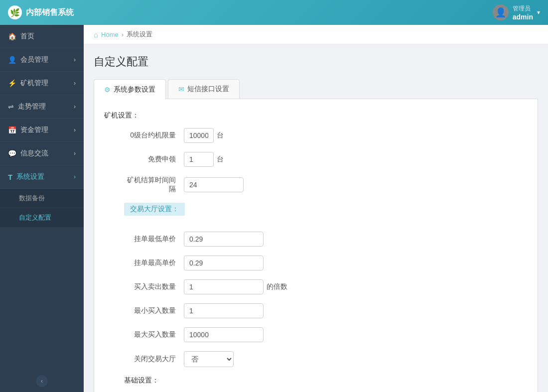  Describe the element at coordinates (75, 130) in the screenshot. I see `fund-chevron-icon: ›` at that location.